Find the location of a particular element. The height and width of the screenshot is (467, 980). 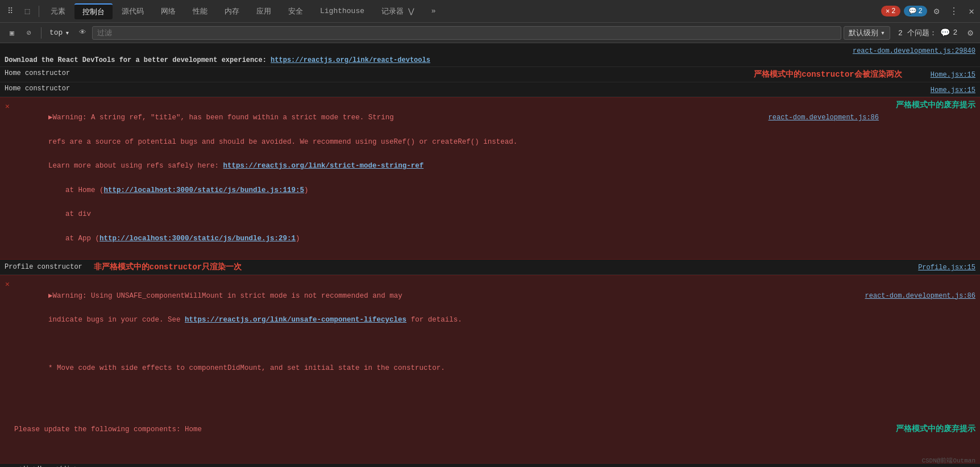

tab-console: 控制台 is located at coordinates (93, 11).